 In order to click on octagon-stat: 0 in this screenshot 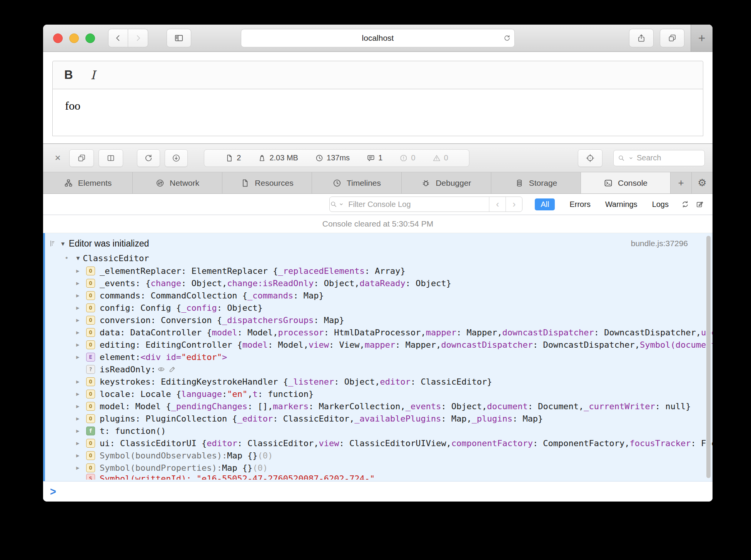, I will do `click(407, 158)`.